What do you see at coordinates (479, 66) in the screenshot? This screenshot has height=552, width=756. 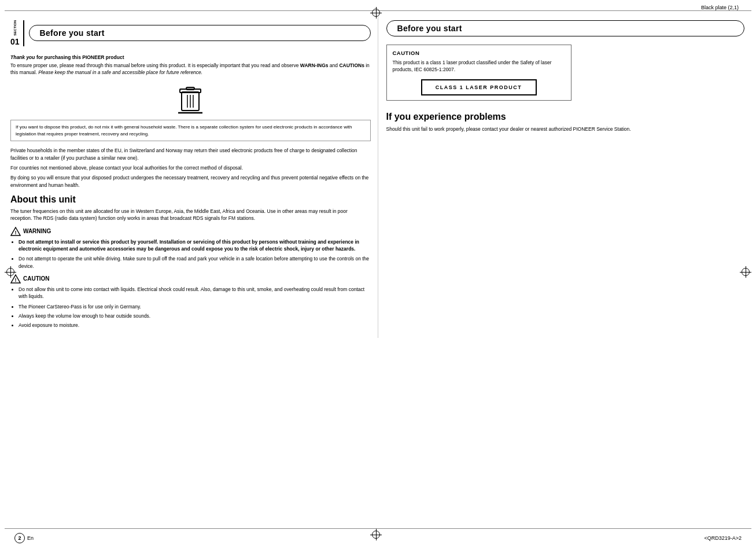 I see `right-caution-body: This product is a class 1 laser product …` at bounding box center [479, 66].